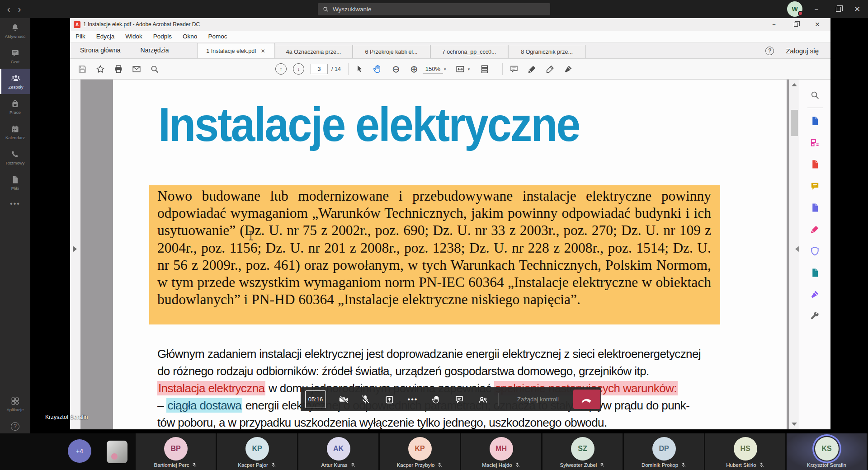  I want to click on find-button, so click(155, 69).